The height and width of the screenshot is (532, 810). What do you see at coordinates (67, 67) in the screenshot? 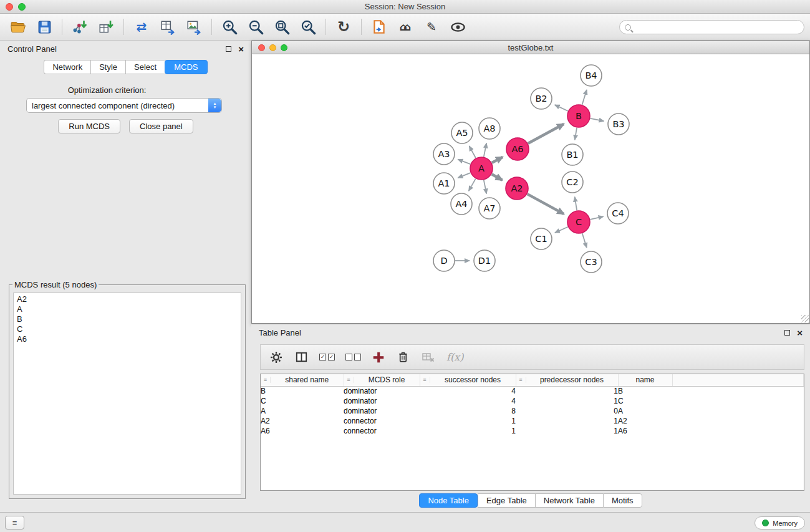
I see `tab-network: Network` at bounding box center [67, 67].